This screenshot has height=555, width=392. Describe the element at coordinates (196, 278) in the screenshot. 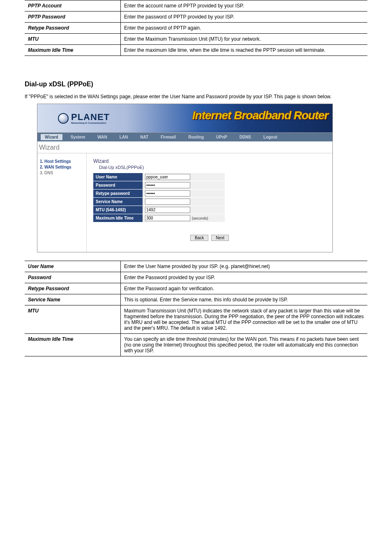

I see `table-row: PasswordEnter the Password provided by y…` at that location.